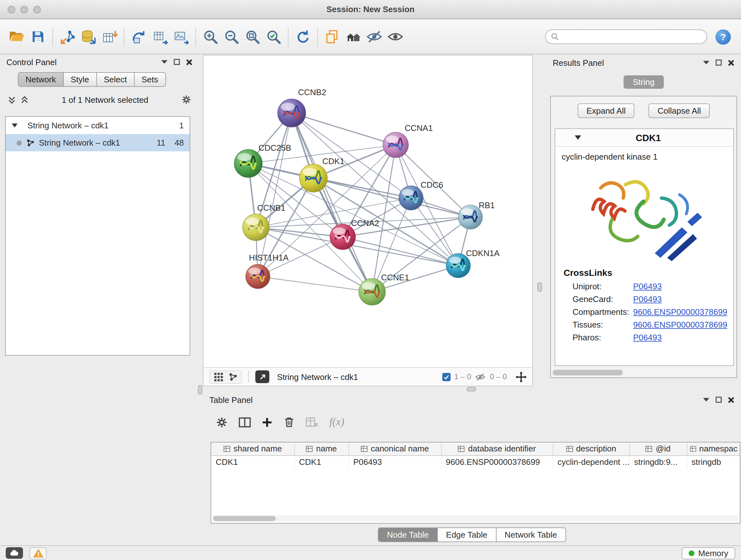  What do you see at coordinates (262, 377) in the screenshot?
I see `detach-view-button` at bounding box center [262, 377].